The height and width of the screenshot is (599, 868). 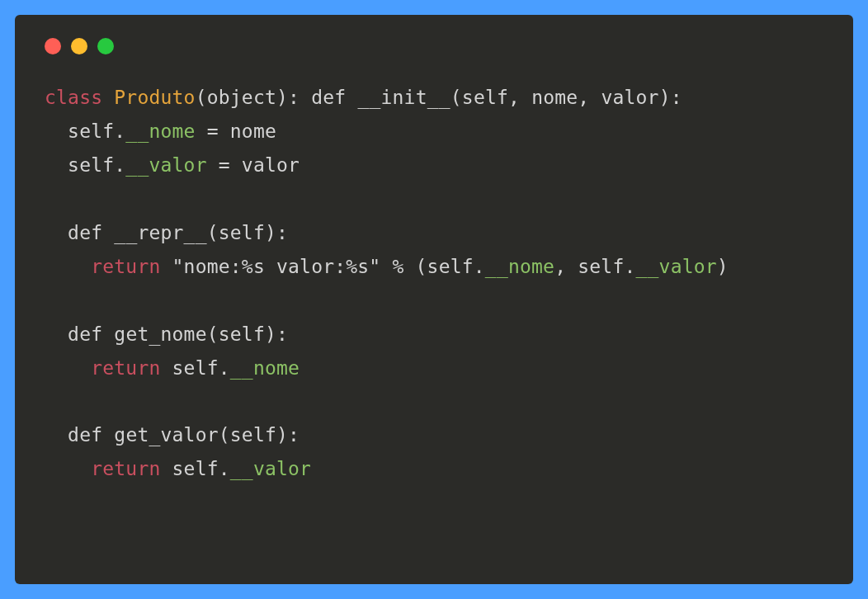 What do you see at coordinates (403, 97) in the screenshot?
I see `fn-init: __init__` at bounding box center [403, 97].